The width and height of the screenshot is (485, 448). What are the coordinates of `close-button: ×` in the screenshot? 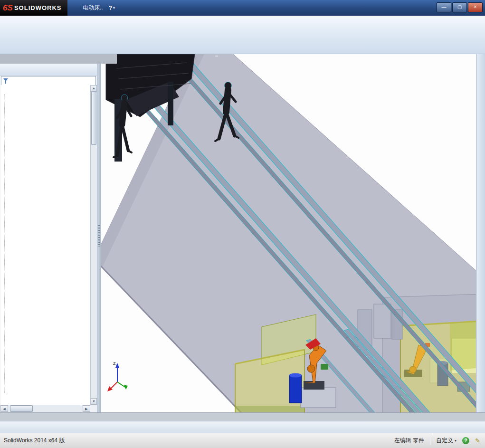 It's located at (475, 8).